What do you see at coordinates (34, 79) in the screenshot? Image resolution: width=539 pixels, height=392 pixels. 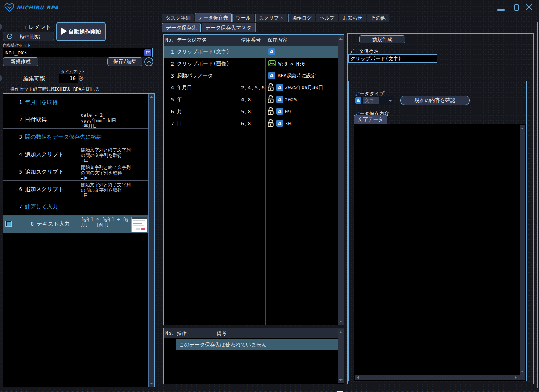 I see `editable-toggle-label: 編集可能` at bounding box center [34, 79].